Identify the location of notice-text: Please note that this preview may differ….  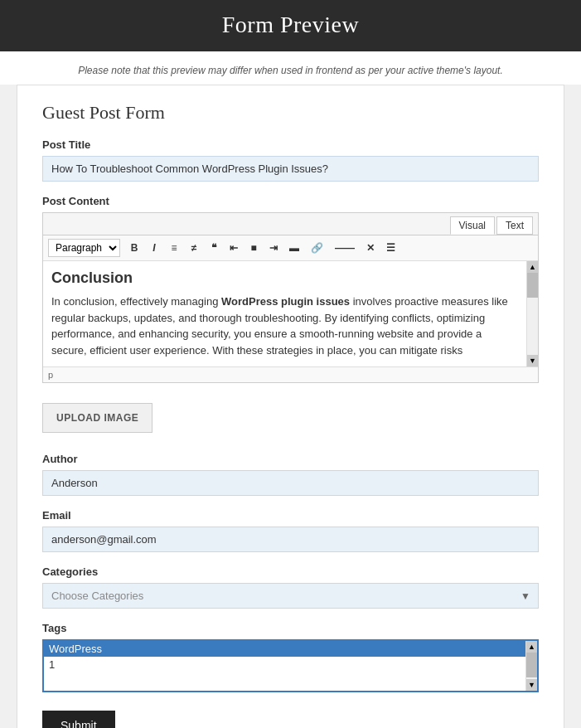
(290, 70).